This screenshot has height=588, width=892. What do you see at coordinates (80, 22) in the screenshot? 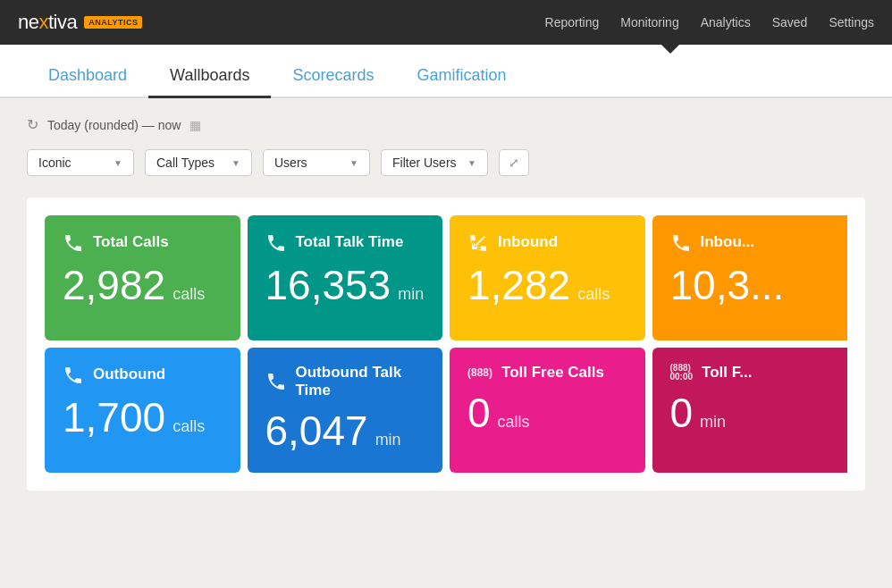
I see `logo: nextiva ANALYTICS` at bounding box center [80, 22].